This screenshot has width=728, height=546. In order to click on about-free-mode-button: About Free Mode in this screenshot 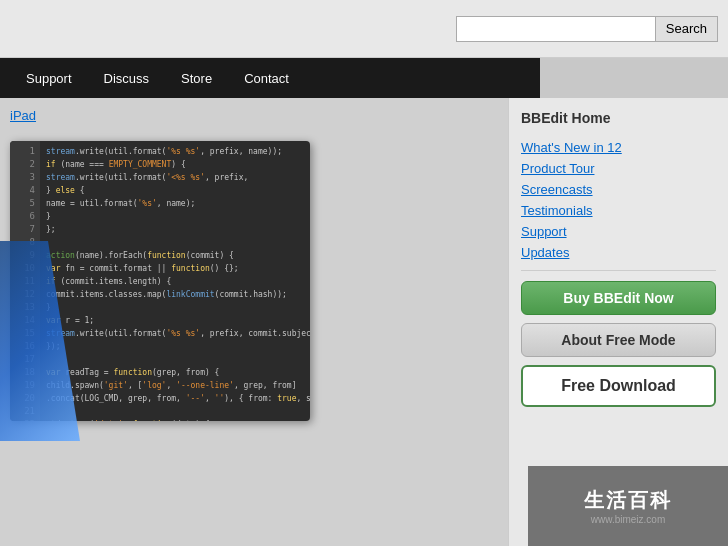, I will do `click(618, 340)`.